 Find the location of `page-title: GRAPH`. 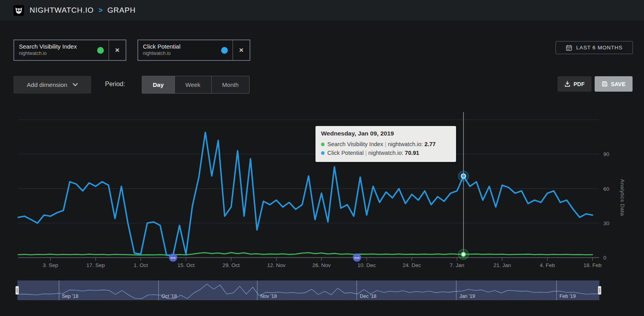

page-title: GRAPH is located at coordinates (122, 10).